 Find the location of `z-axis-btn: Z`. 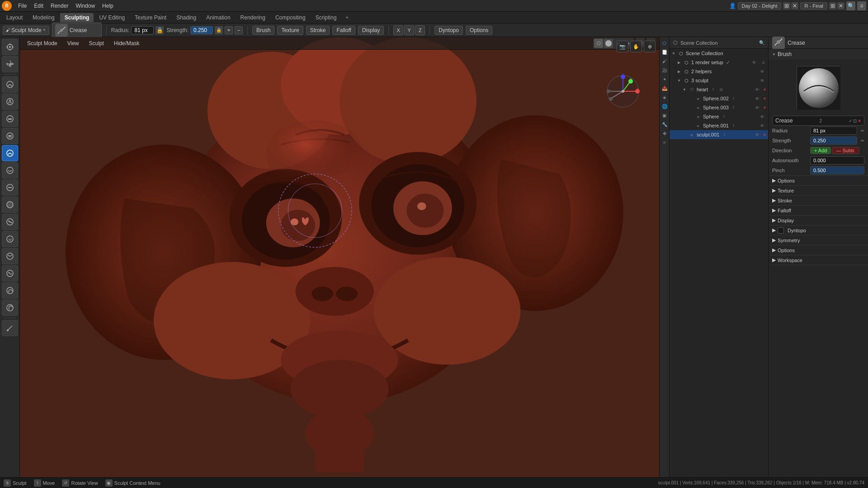

z-axis-btn: Z is located at coordinates (420, 30).